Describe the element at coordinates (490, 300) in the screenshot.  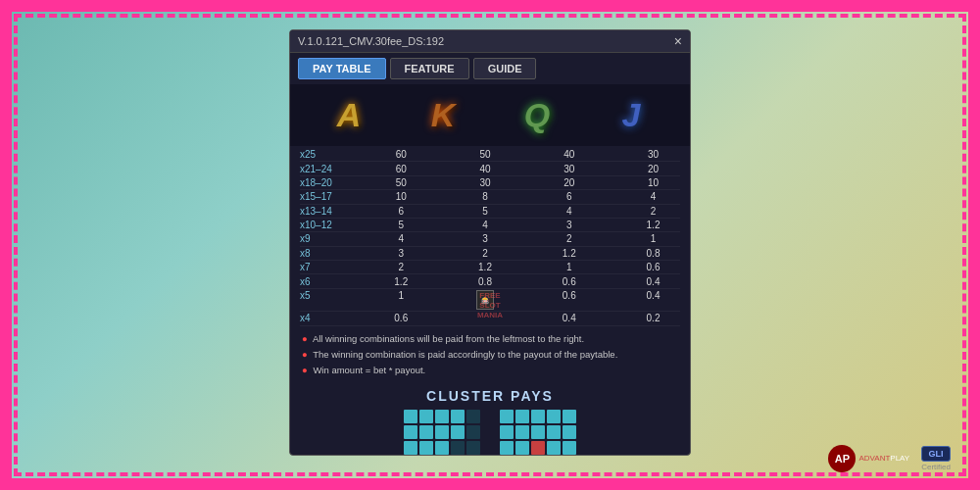
I see `payout-row-x5: x5 1 🎰 0.6 0.4` at that location.